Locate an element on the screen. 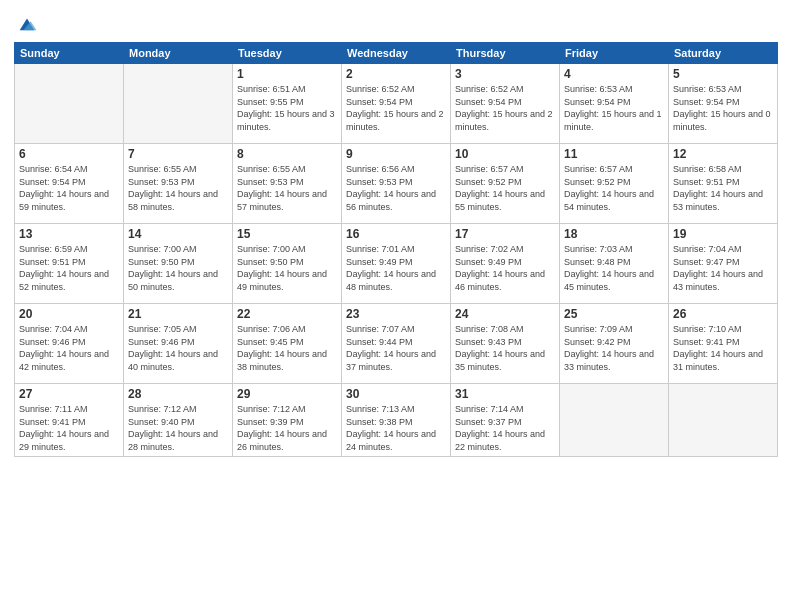 The width and height of the screenshot is (792, 612). calendar-day-cell: 5Sunrise: 6:53 AMSunset: 9:54 PMDaylight… is located at coordinates (724, 104).